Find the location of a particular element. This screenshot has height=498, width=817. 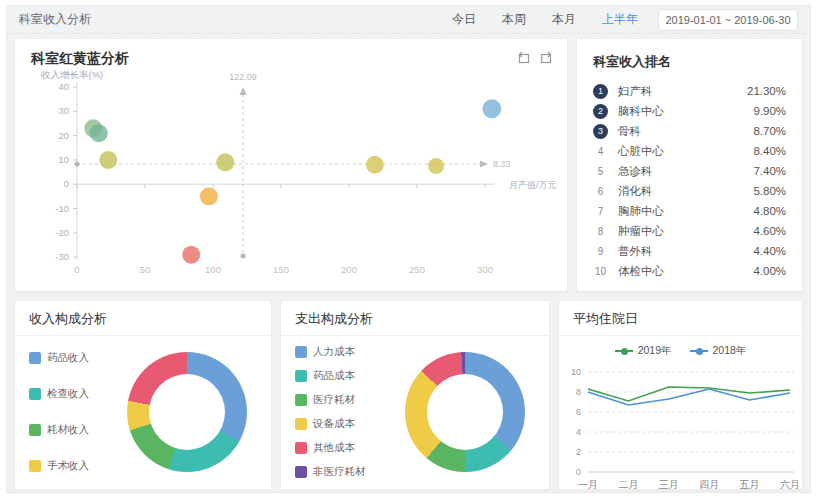

expense-pie-body: 人力成本药品成本医疗耗材设备成本其他成本非医疗耗材 is located at coordinates (415, 412).